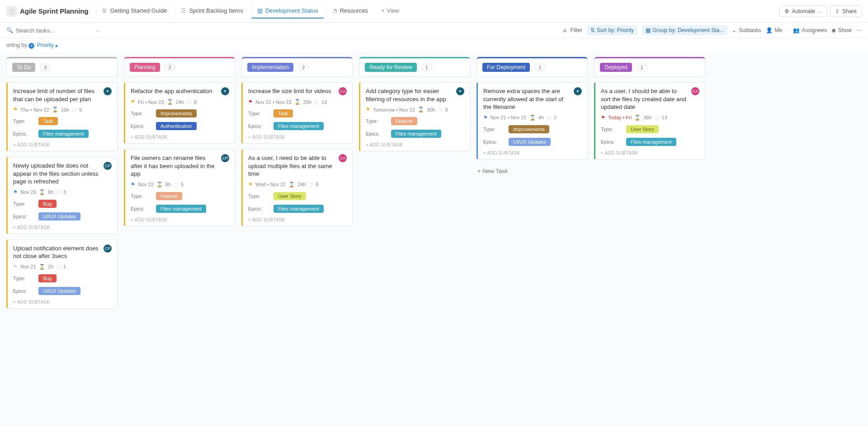 Image resolution: width=868 pixels, height=441 pixels. Describe the element at coordinates (427, 67) in the screenshot. I see `column-count: 1` at that location.